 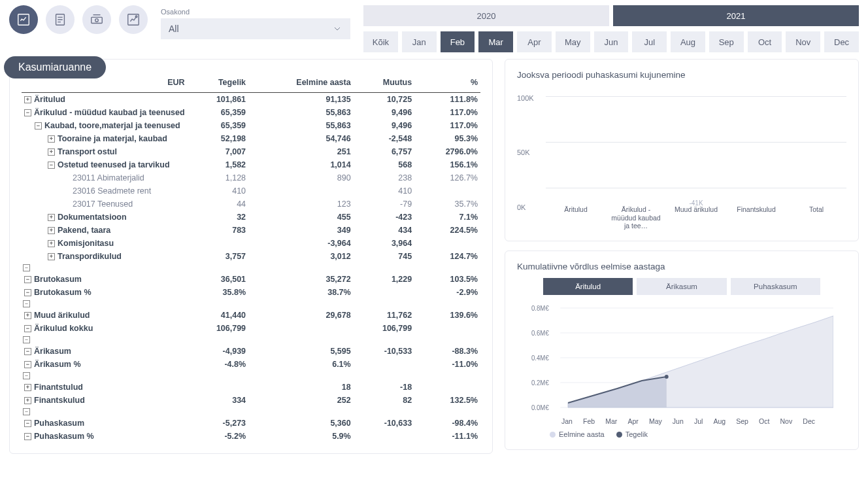 What do you see at coordinates (384, 328) in the screenshot?
I see `cell-value: 106,799` at bounding box center [384, 328].